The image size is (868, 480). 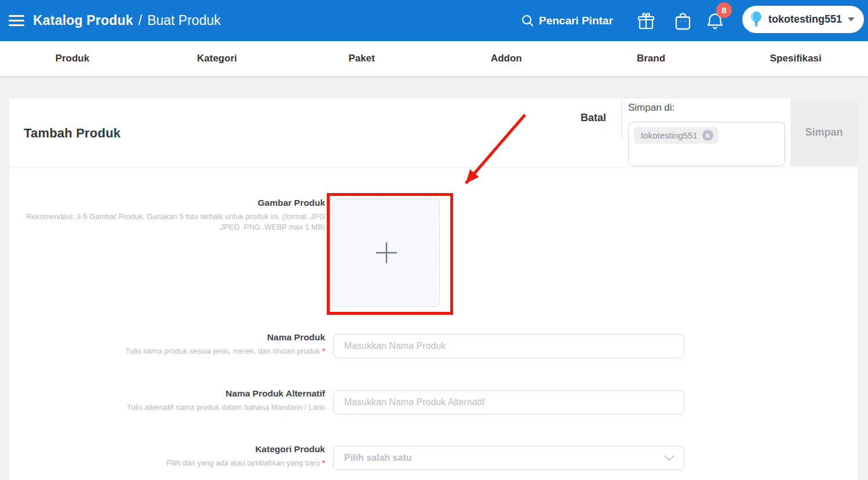 What do you see at coordinates (669, 136) in the screenshot?
I see `store-tag-label: tokotesting551` at bounding box center [669, 136].